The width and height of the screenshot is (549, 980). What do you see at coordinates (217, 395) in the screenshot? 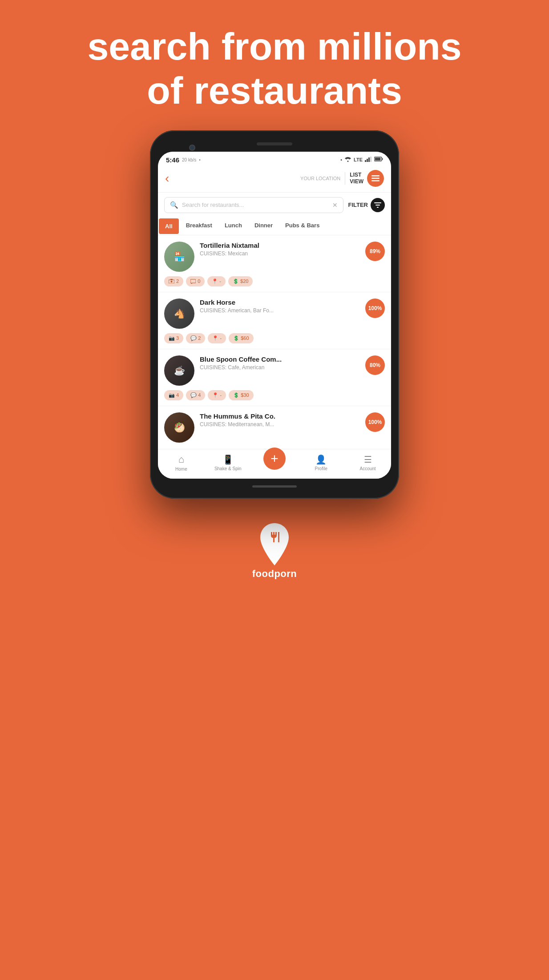
I see `tag-location-3: 📍 -` at bounding box center [217, 395].